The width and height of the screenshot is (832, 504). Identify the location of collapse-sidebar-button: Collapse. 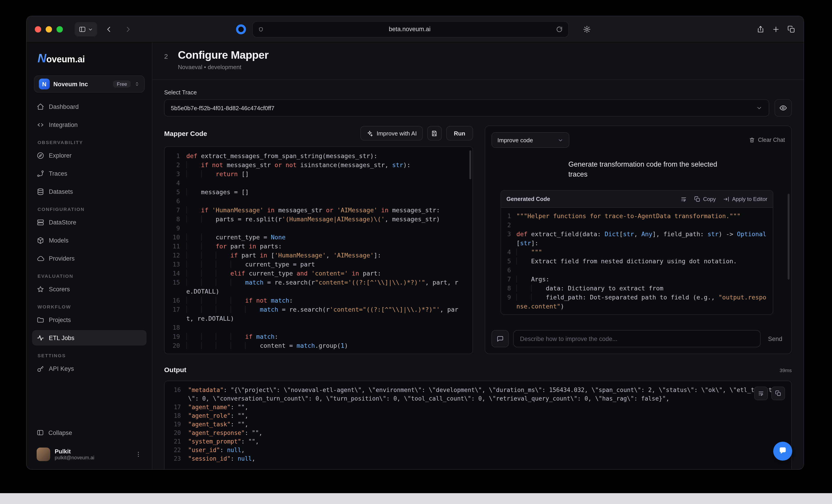
(89, 432).